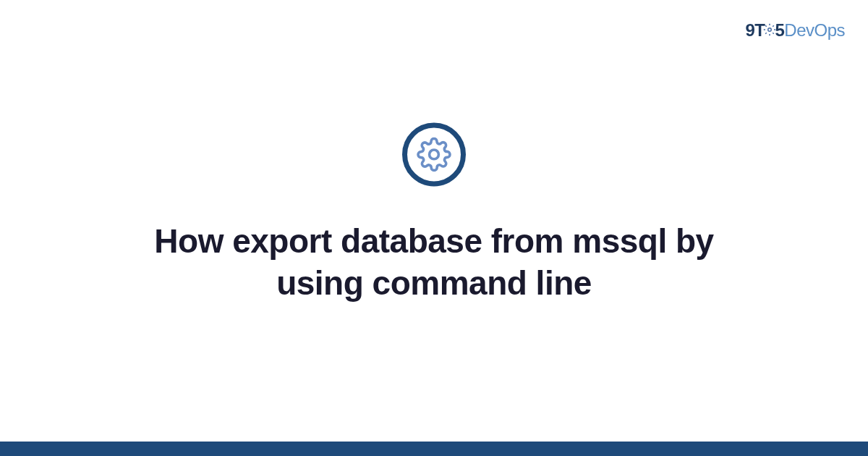 The width and height of the screenshot is (868, 456). Describe the element at coordinates (795, 30) in the screenshot. I see `site-logo: 9T5DevOps` at that location.